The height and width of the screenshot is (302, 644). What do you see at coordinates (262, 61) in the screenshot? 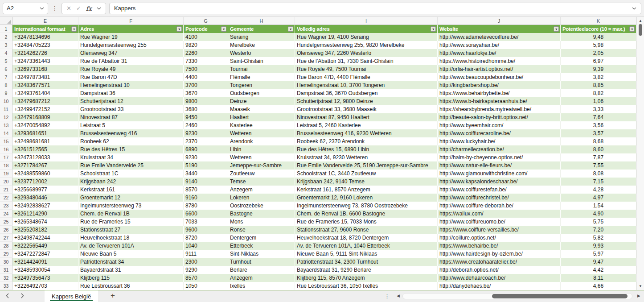
I see `grid-cell: Saint-Ghislain` at bounding box center [262, 61].